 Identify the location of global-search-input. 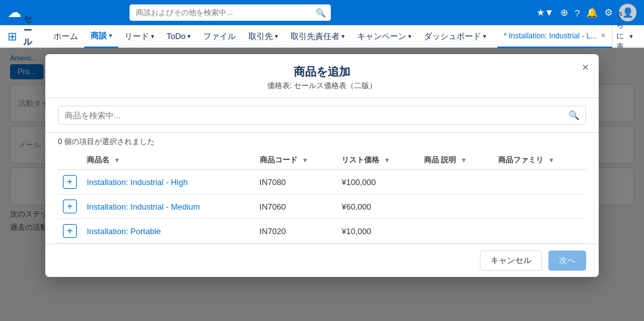
(230, 13).